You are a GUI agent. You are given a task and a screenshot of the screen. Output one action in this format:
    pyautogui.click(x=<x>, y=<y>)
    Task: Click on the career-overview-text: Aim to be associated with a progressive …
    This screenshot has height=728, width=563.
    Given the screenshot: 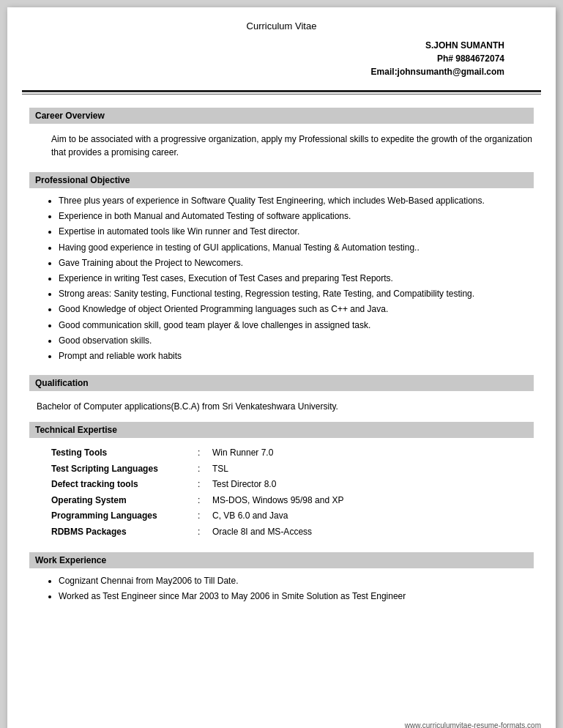 What is the action you would take?
    pyautogui.click(x=281, y=148)
    